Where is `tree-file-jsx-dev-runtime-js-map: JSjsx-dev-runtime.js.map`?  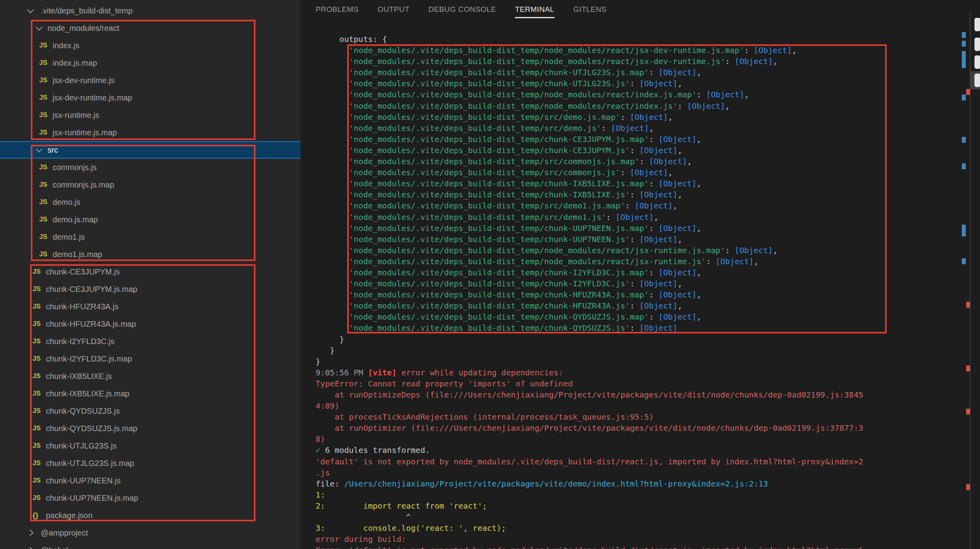
tree-file-jsx-dev-runtime-js-map: JSjsx-dev-runtime.js.map is located at coordinates (150, 98).